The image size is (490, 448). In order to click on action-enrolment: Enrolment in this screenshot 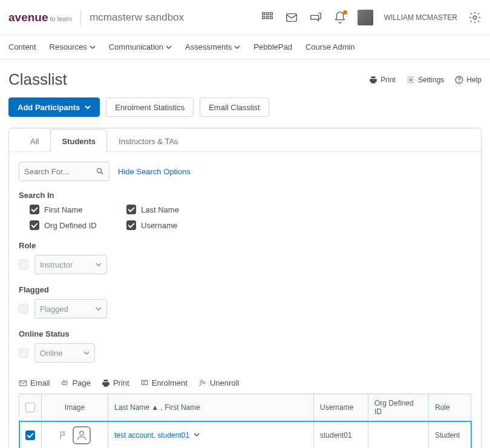, I will do `click(164, 383)`.